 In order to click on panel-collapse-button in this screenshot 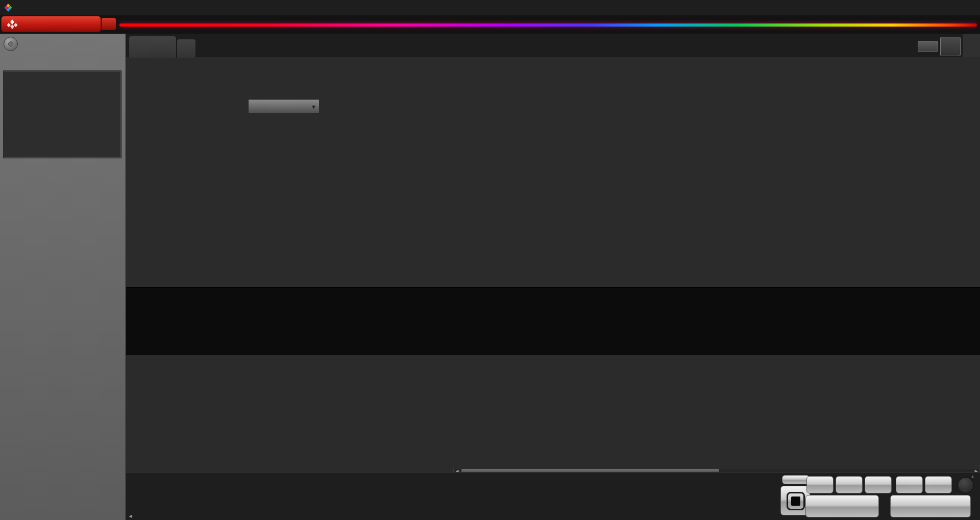, I will do `click(971, 45)`.